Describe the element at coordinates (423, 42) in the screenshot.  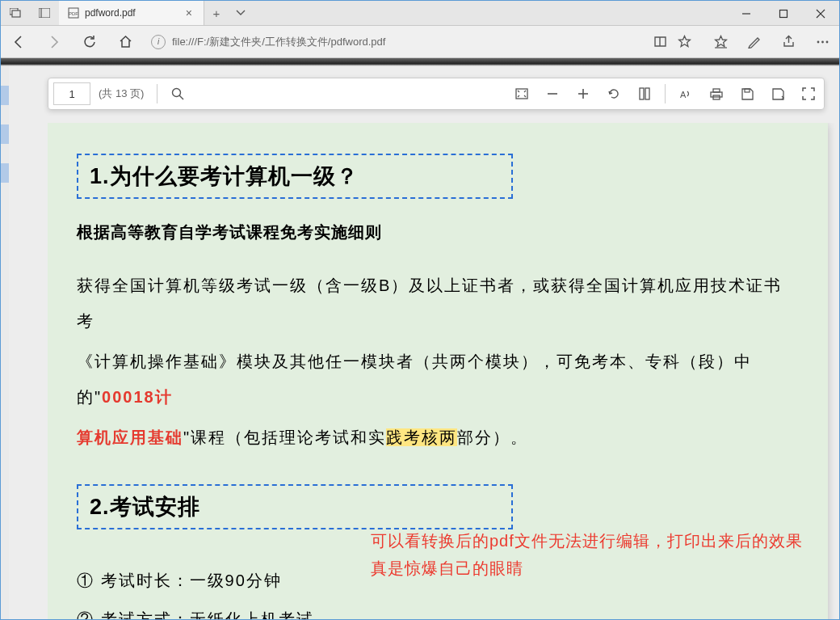
I see `url-box: i file:///F:/新建文件夹/工作转换文件/pdfword.pdf` at that location.